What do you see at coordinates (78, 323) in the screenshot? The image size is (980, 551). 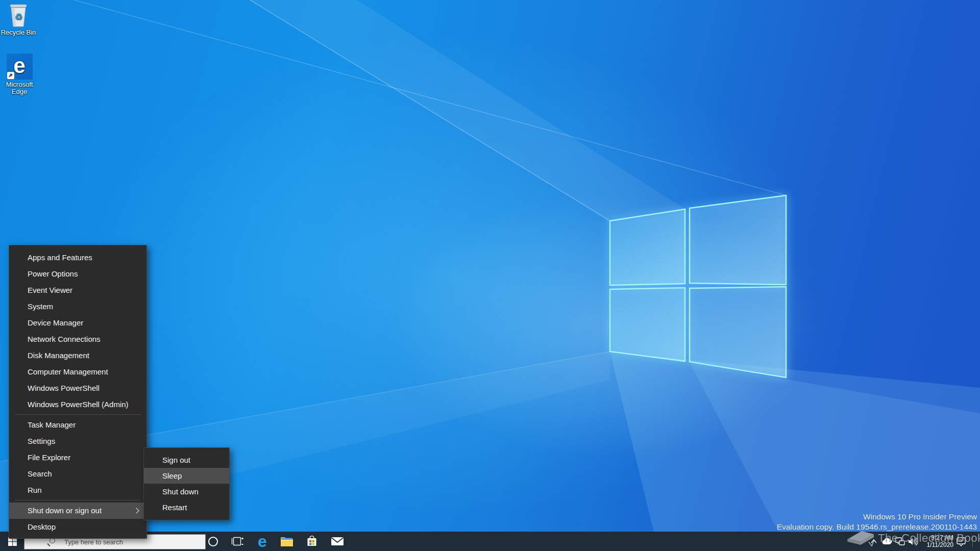 I see `menu-item-device-manager: Device Manager` at bounding box center [78, 323].